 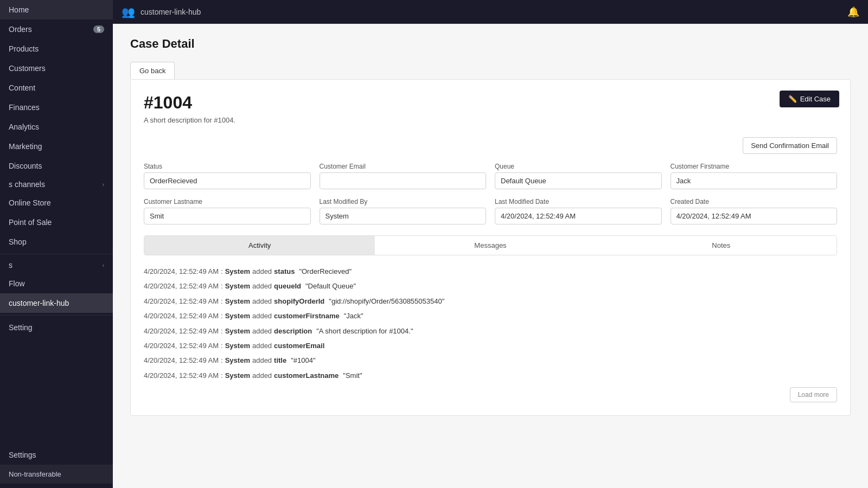 I want to click on topbar: 👥 customer-link-hub 🔔, so click(x=490, y=12).